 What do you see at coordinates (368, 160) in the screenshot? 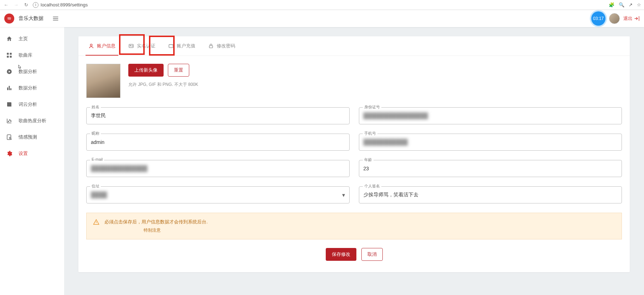
I see `field-label: 年龄` at bounding box center [368, 160].